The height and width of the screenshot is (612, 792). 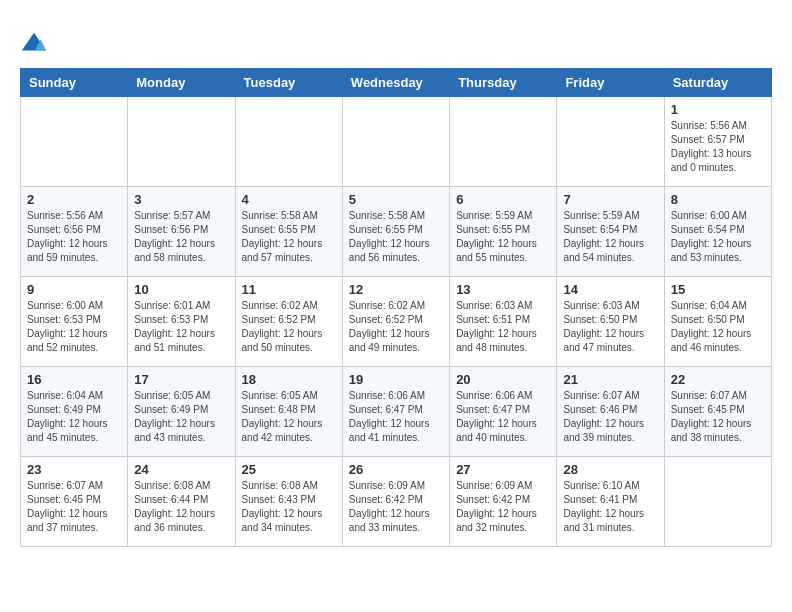 What do you see at coordinates (288, 502) in the screenshot?
I see `calendar-cell: 25Sunrise: 6:08 AM Sunset: 6:43 PM Dayli…` at bounding box center [288, 502].